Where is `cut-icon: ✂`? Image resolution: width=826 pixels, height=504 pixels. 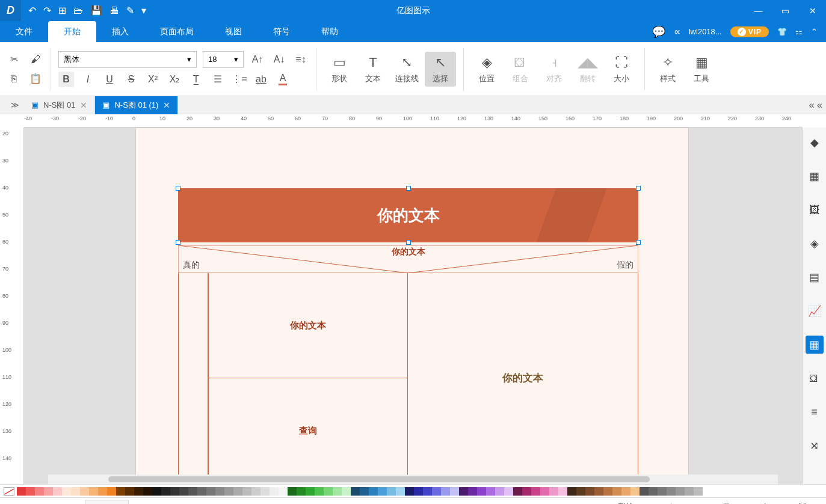
cut-icon: ✂ is located at coordinates (14, 60).